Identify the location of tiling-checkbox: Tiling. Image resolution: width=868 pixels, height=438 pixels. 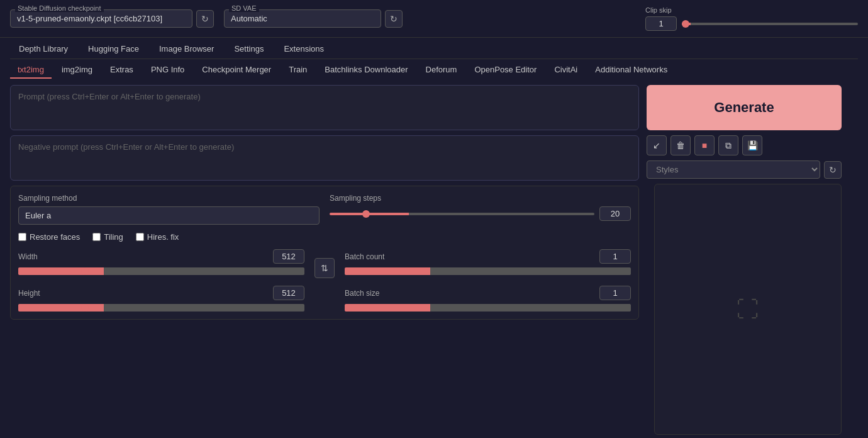
(108, 237).